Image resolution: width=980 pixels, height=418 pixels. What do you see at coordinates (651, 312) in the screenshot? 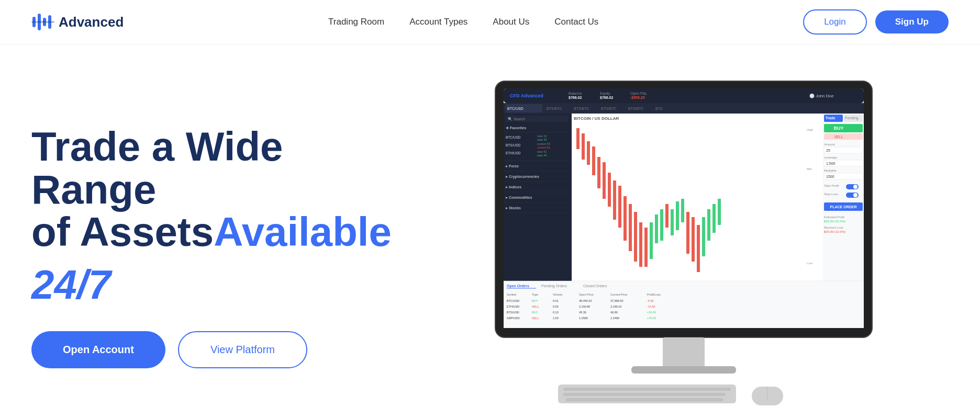
I see `svg-text: +15.00` at bounding box center [651, 312].